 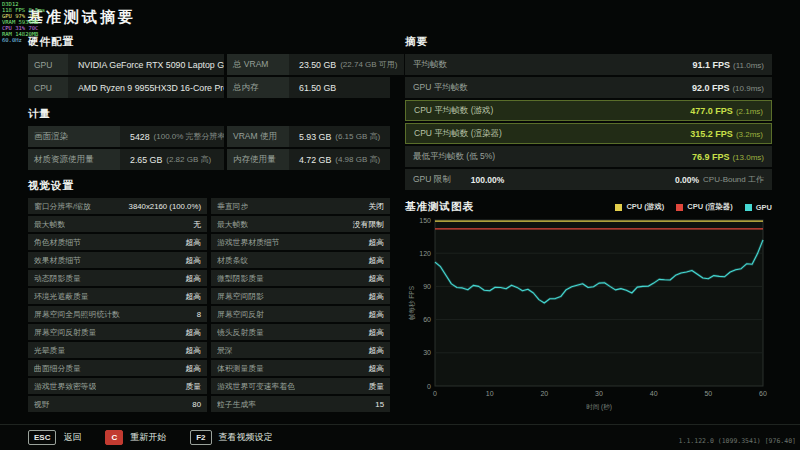 What do you see at coordinates (199, 314) in the screenshot?
I see `setting-value: 8` at bounding box center [199, 314].